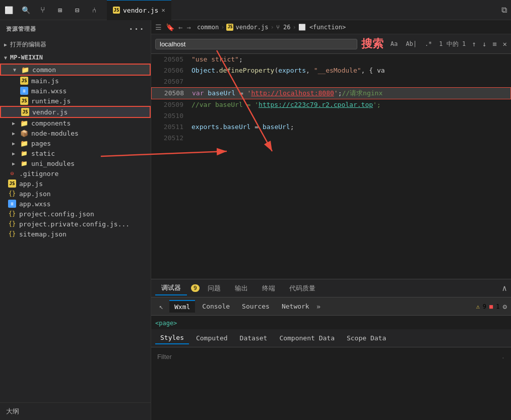 The height and width of the screenshot is (420, 511). Describe the element at coordinates (216, 307) in the screenshot. I see `devtools-tab-console: Console` at that location.